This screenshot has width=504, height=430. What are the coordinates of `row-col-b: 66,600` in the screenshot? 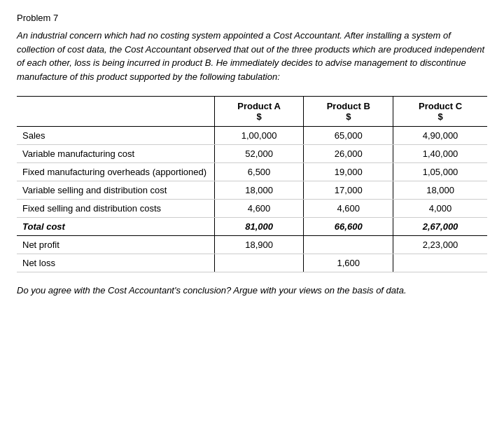 It's located at (349, 227).